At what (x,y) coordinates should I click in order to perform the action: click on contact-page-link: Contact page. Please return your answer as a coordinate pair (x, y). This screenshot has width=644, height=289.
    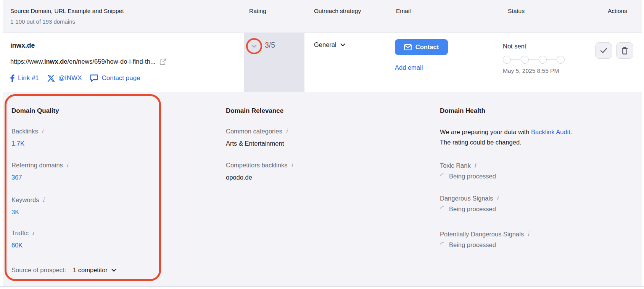
    Looking at the image, I should click on (115, 78).